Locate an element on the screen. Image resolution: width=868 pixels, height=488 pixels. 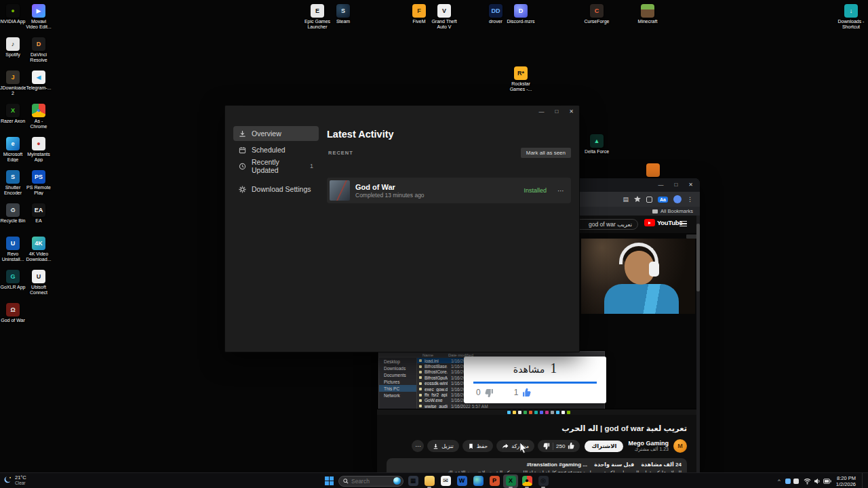
dislike-thumb-icon is located at coordinates (547, 446).